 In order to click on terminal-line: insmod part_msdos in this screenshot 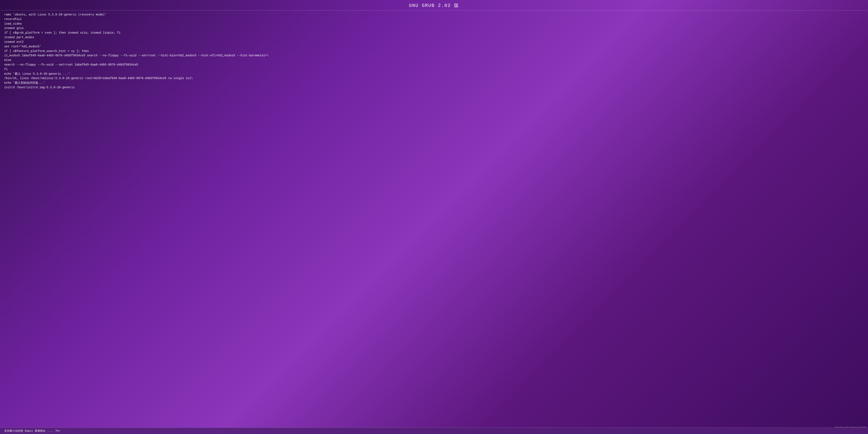, I will do `click(434, 38)`.